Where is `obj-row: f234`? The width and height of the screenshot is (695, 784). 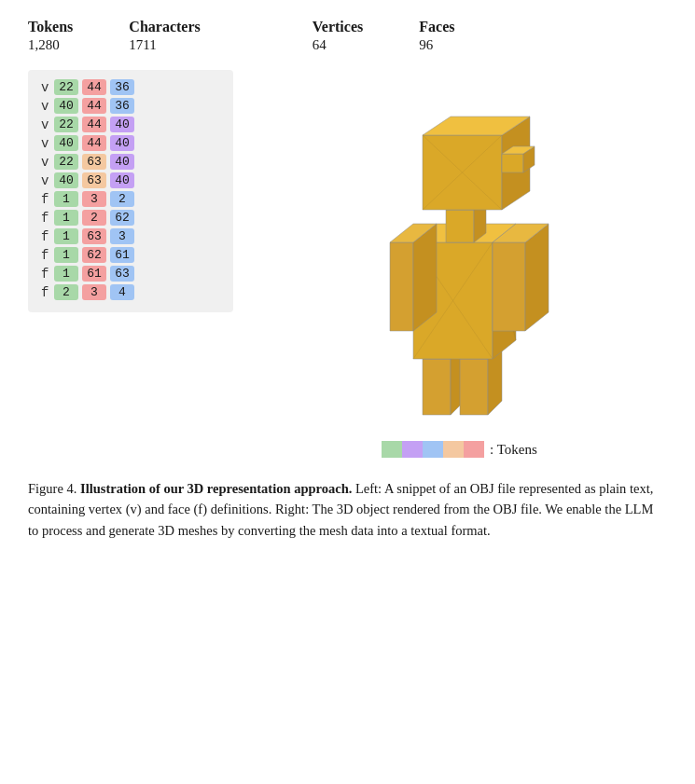 obj-row: f234 is located at coordinates (131, 293).